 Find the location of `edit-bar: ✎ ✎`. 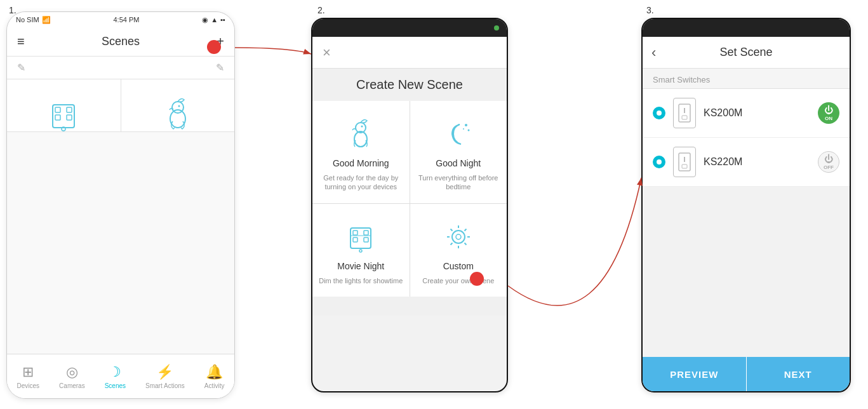

edit-bar: ✎ ✎ is located at coordinates (121, 68).